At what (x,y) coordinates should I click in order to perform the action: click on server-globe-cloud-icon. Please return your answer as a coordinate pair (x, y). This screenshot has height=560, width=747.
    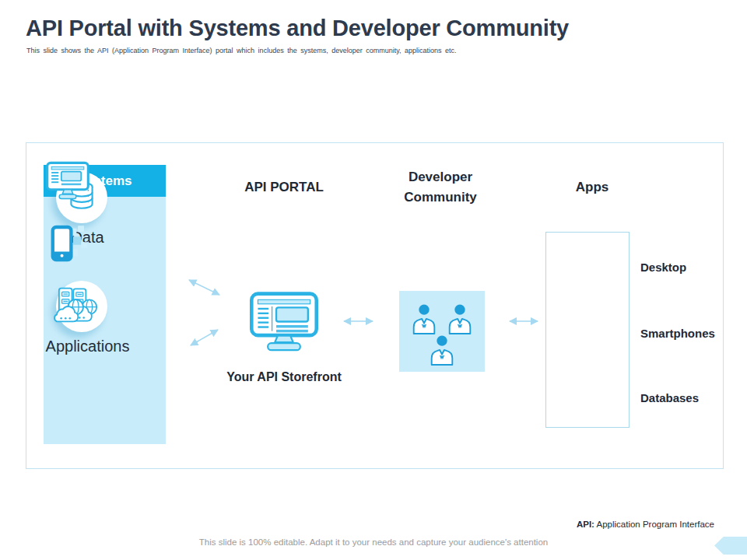
    Looking at the image, I should click on (68, 305).